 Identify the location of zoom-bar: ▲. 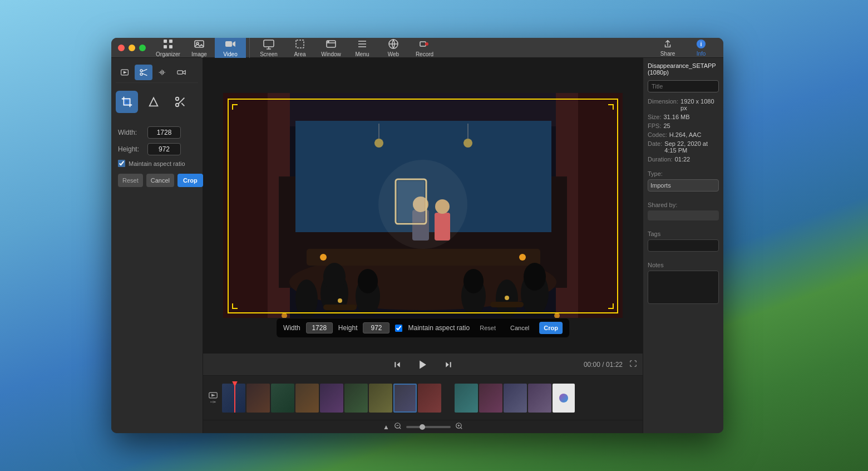
(423, 426).